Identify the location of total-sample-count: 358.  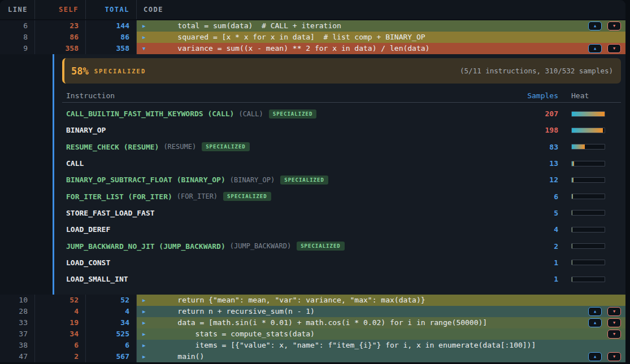
(111, 49).